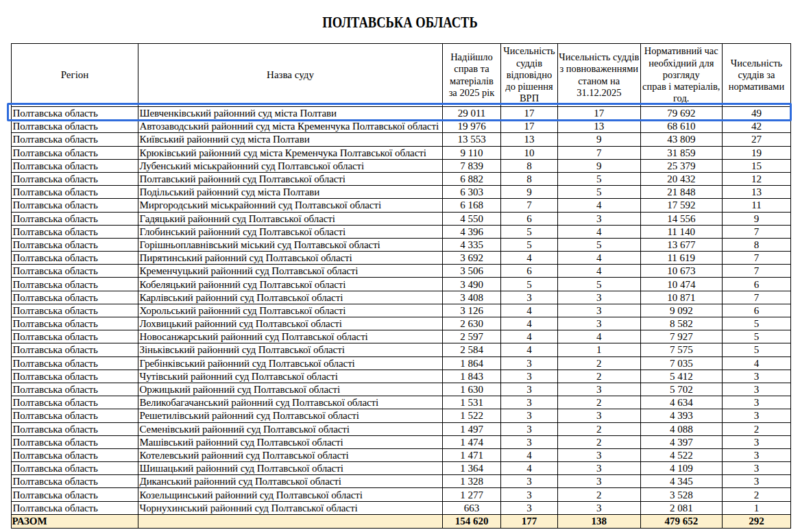 This screenshot has width=800, height=532. What do you see at coordinates (472, 218) in the screenshot?
I see `cases-received-cell: 4 550` at bounding box center [472, 218].